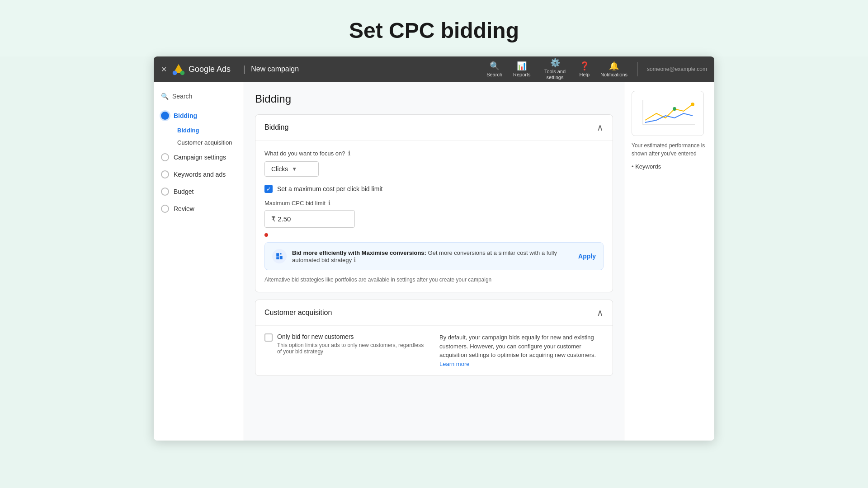  Describe the element at coordinates (585, 66) in the screenshot. I see `help-icon: ❓` at that location.